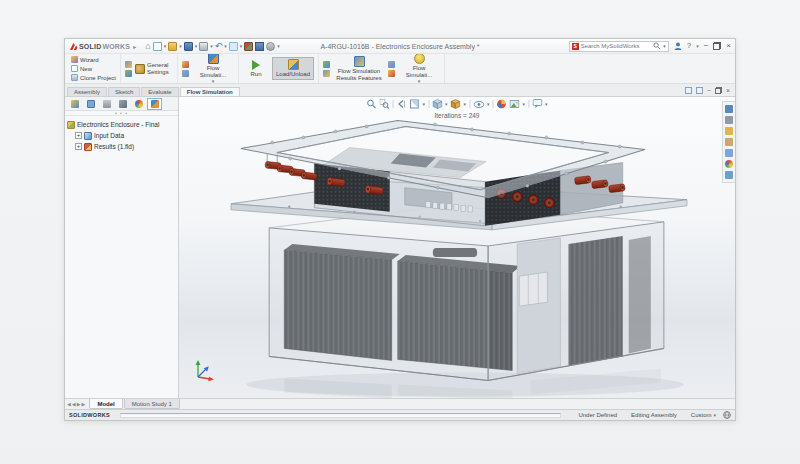 Image resolution: width=800 pixels, height=464 pixels. I want to click on search-icon, so click(657, 46).